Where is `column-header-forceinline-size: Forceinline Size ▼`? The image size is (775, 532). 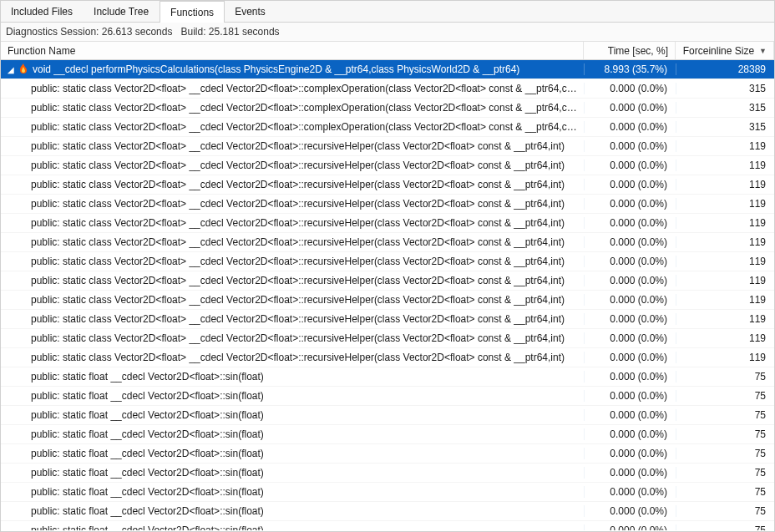 column-header-forceinline-size: Forceinline Size ▼ is located at coordinates (725, 50).